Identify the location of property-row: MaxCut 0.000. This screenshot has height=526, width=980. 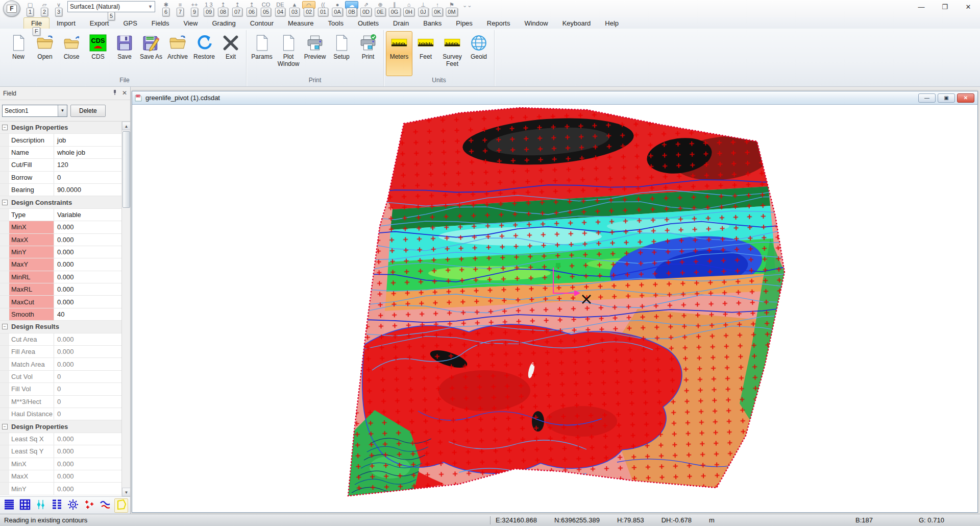
(61, 302).